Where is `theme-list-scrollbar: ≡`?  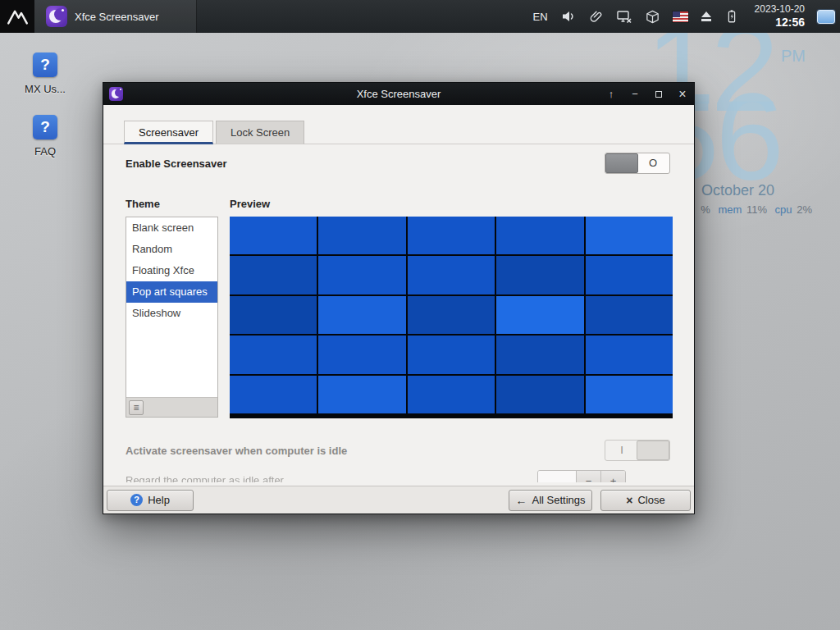 theme-list-scrollbar: ≡ is located at coordinates (172, 407).